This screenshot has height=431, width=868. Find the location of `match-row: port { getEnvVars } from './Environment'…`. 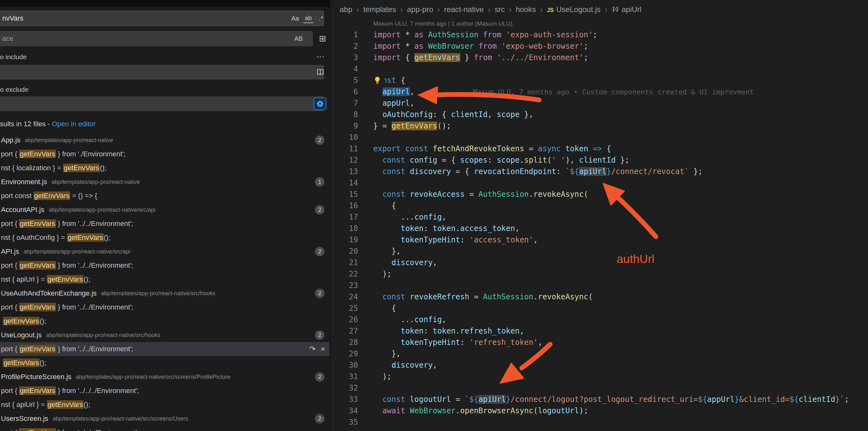

match-row: port { getEnvVars } from './Environment'… is located at coordinates (165, 154).